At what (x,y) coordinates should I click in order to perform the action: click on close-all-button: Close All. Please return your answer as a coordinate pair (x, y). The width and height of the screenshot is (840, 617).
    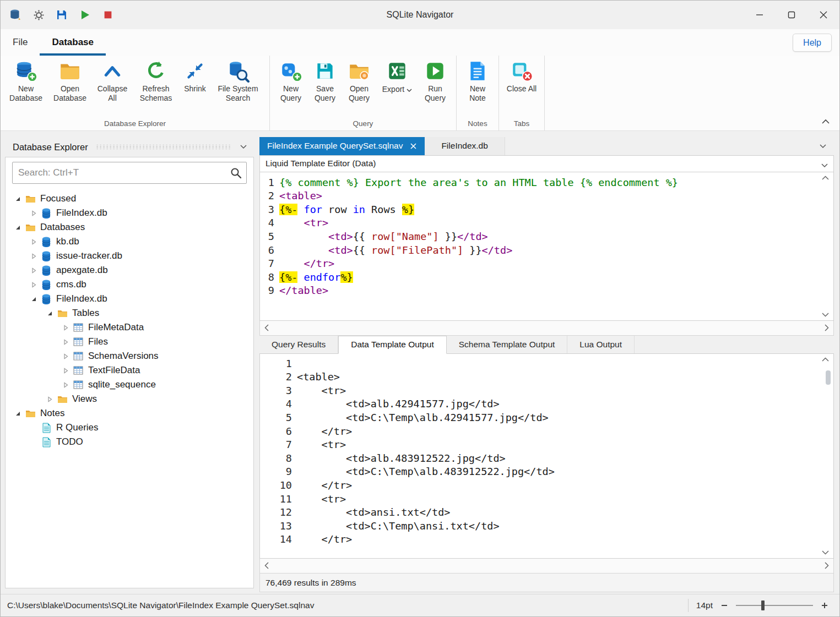
    Looking at the image, I should click on (522, 75).